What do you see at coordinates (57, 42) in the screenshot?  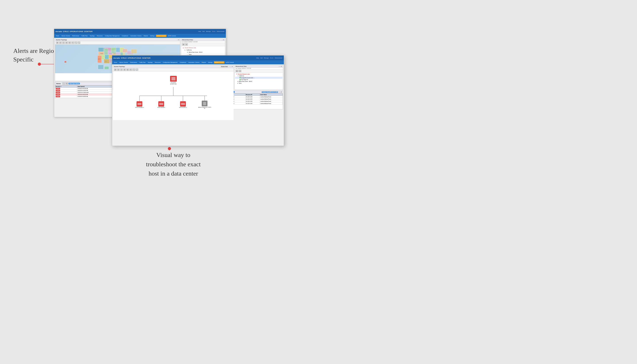 I see `toolbar-btn-1-back: ⊞` at bounding box center [57, 42].